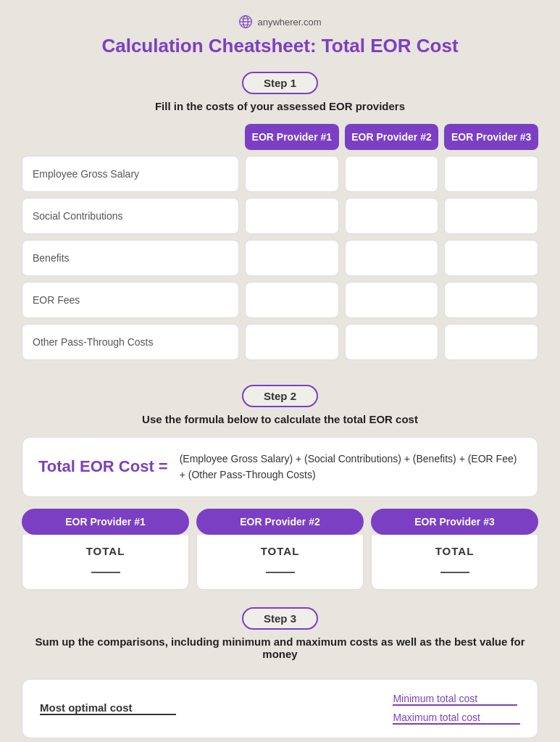  Describe the element at coordinates (456, 718) in the screenshot. I see `max-cost: Maximum total cost` at that location.